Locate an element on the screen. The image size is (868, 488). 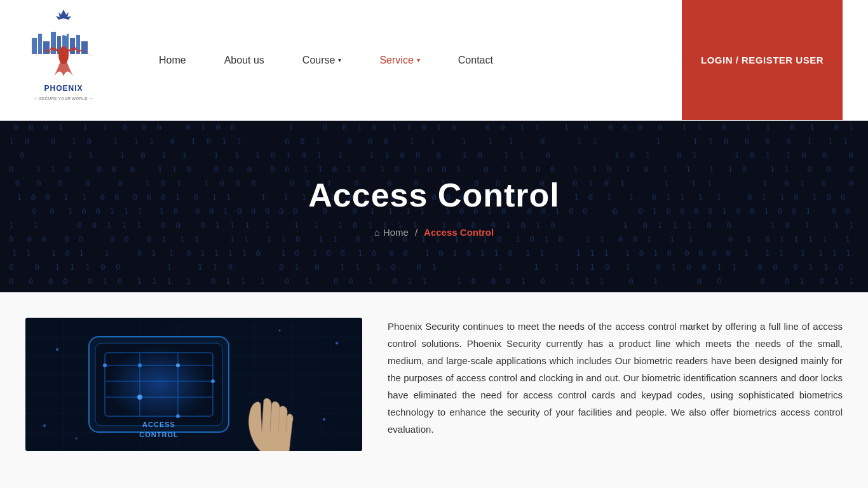
site-logo: PHOENIX — SECURE YOUR WORLD — is located at coordinates (64, 60).